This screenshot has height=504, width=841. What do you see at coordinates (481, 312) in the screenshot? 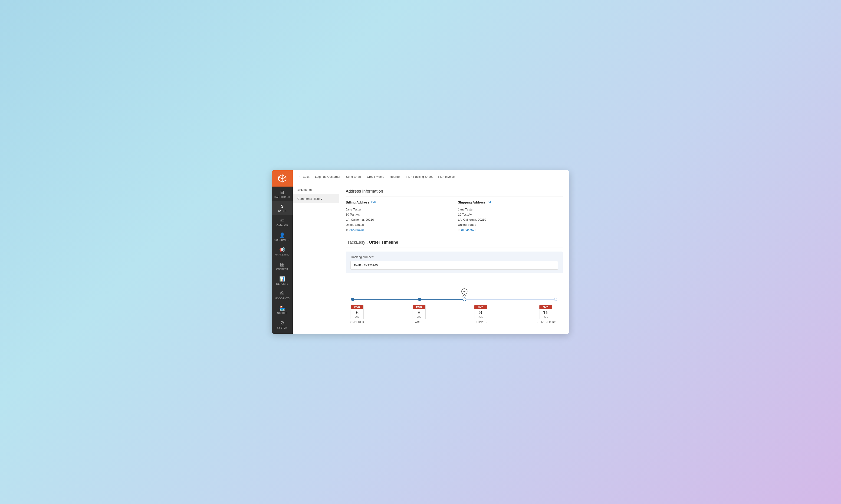
I see `cal-card-shipped: MON 8 JUL` at bounding box center [481, 312].